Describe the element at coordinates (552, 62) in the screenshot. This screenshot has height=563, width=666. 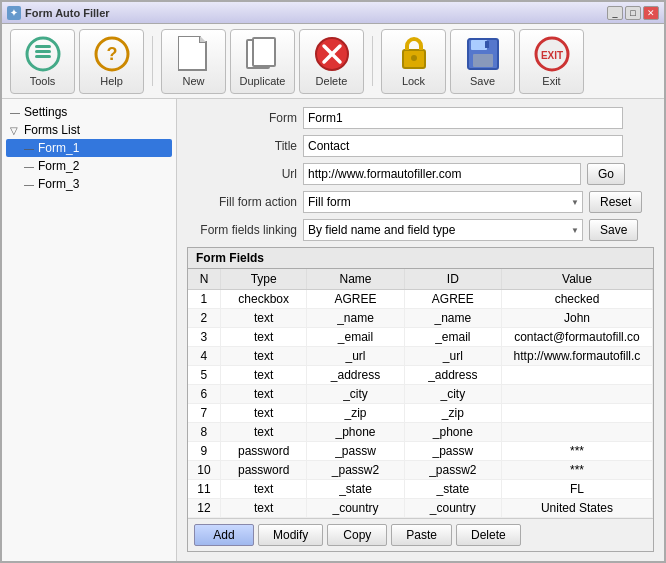
I see `exit-button: EXIT Exit` at that location.